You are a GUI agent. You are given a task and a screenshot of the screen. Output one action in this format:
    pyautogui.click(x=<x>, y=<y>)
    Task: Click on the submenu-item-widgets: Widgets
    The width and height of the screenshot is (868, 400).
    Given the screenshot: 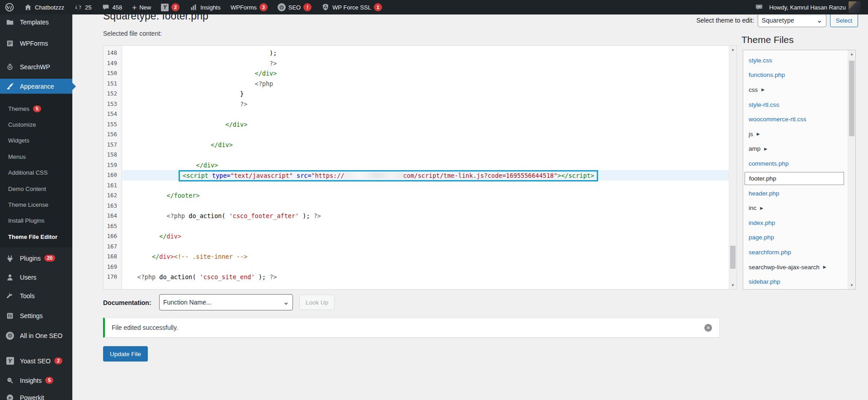 What is the action you would take?
    pyautogui.click(x=19, y=141)
    